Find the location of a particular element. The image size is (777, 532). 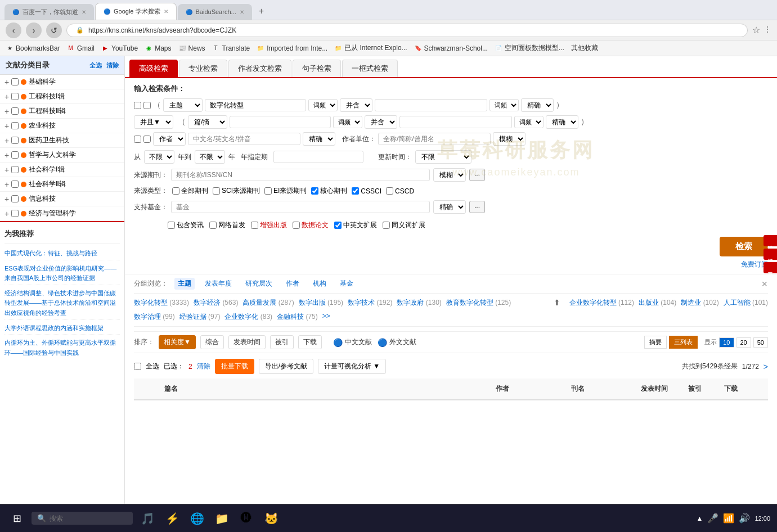

date-to-select: 不限 is located at coordinates (210, 157).